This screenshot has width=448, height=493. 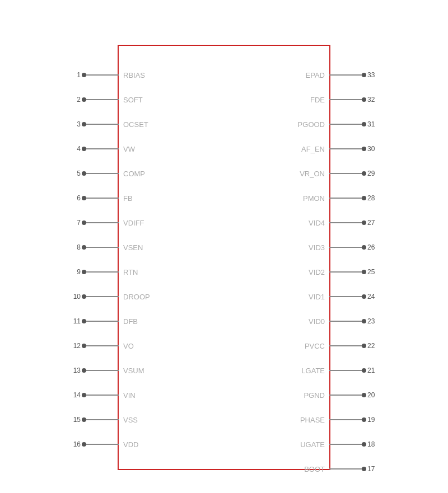 I want to click on pin-number-17: 17, so click(x=371, y=469).